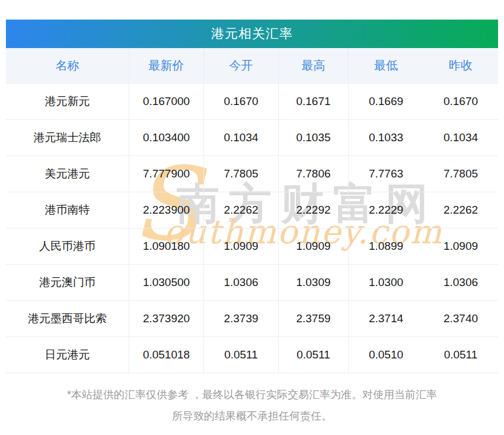  Describe the element at coordinates (241, 355) in the screenshot. I see `open-price: 0.0511` at that location.